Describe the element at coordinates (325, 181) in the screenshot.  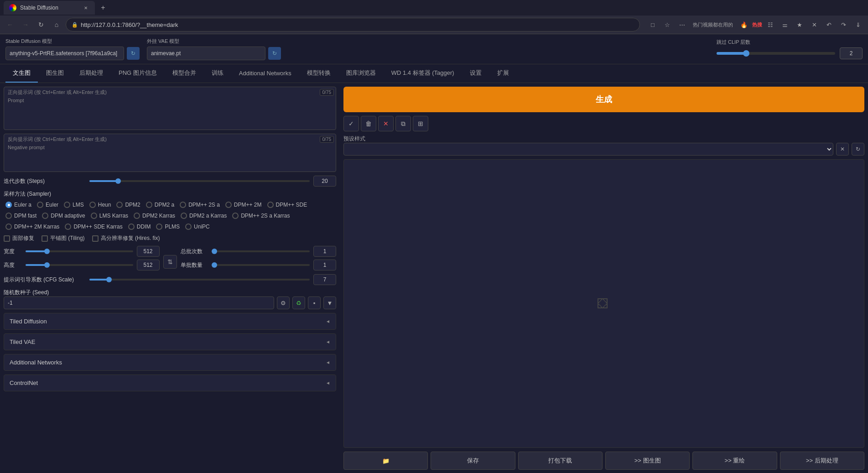
I see `steps-value: 20` at that location.